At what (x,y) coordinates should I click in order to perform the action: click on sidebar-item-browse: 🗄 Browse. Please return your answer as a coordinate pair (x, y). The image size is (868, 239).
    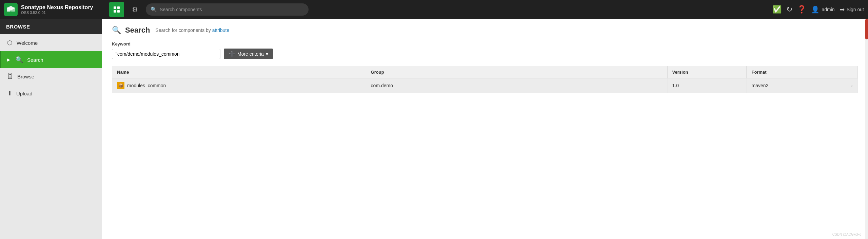
    Looking at the image, I should click on (51, 77).